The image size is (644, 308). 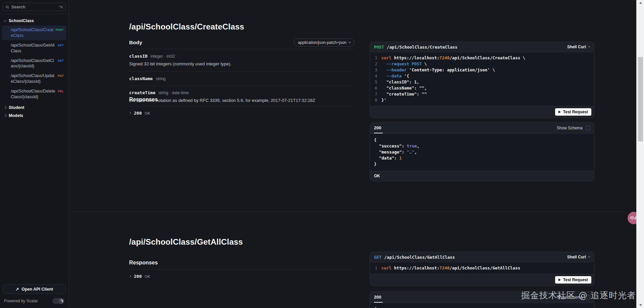 What do you see at coordinates (138, 113) in the screenshot?
I see `response-code: 200` at bounding box center [138, 113].